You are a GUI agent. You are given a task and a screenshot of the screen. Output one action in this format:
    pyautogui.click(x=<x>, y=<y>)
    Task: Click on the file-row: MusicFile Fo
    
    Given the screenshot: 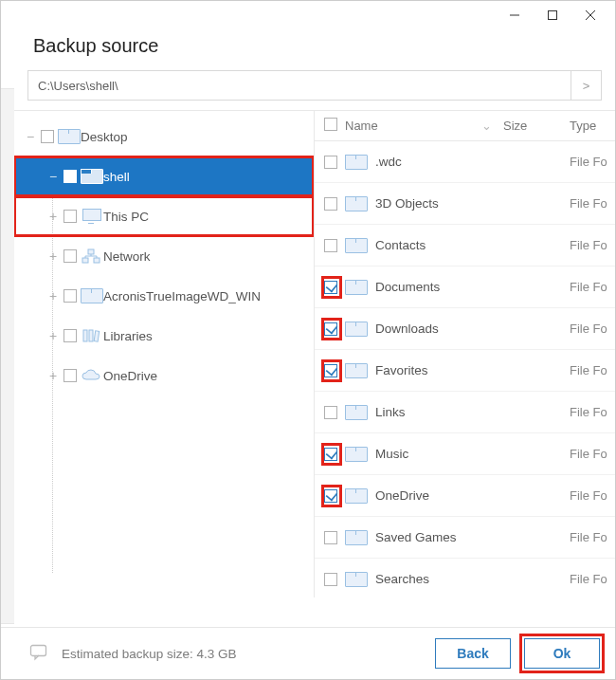 What is the action you would take?
    pyautogui.click(x=464, y=454)
    